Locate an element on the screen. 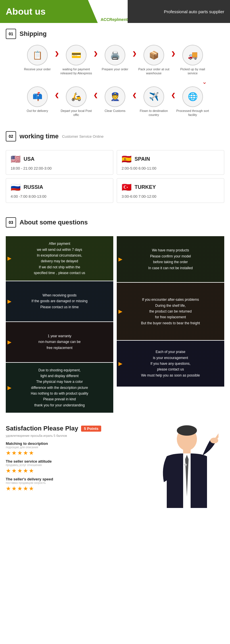 This screenshot has height=644, width=230. shipping-header: 01 Shipping is located at coordinates (115, 32).